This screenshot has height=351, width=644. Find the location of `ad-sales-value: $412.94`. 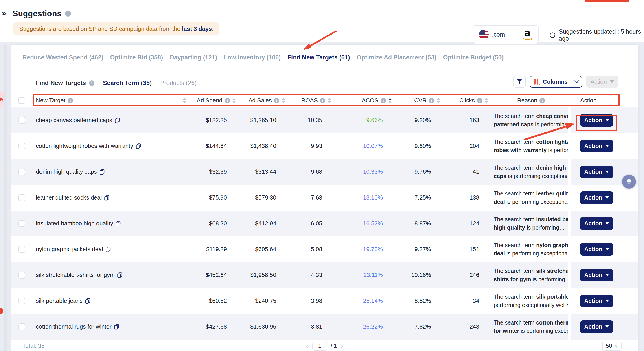

ad-sales-value: $412.94 is located at coordinates (261, 224).